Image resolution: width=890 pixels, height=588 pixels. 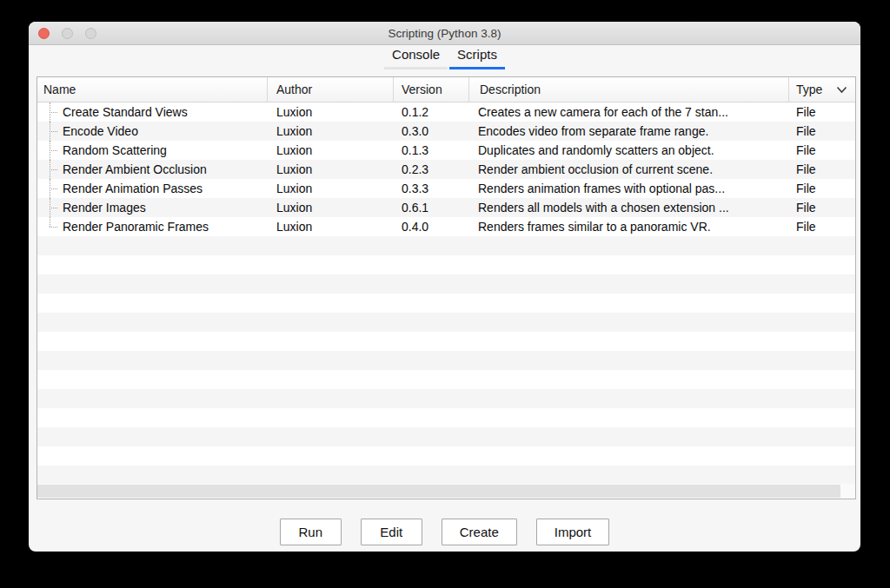 I want to click on cell-version: 0.3.0, so click(x=431, y=131).